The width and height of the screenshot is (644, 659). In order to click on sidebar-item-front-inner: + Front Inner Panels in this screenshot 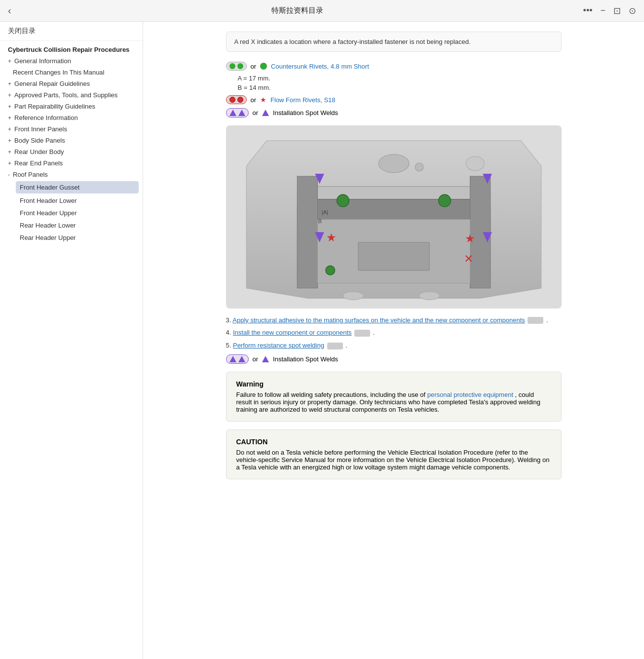, I will do `click(71, 129)`.